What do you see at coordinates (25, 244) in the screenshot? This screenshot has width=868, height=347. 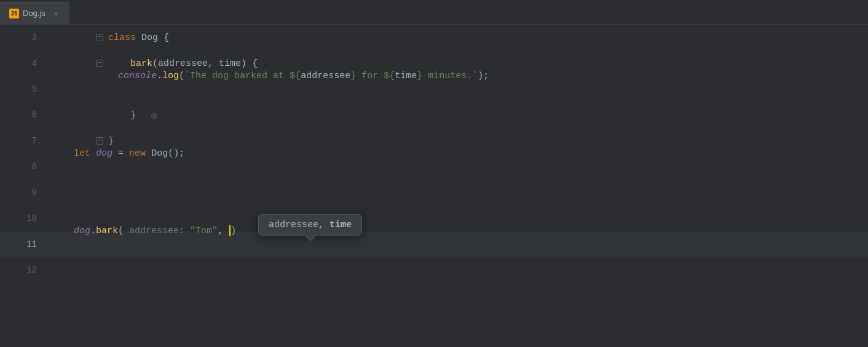 I see `line-number-11: 11` at bounding box center [25, 244].